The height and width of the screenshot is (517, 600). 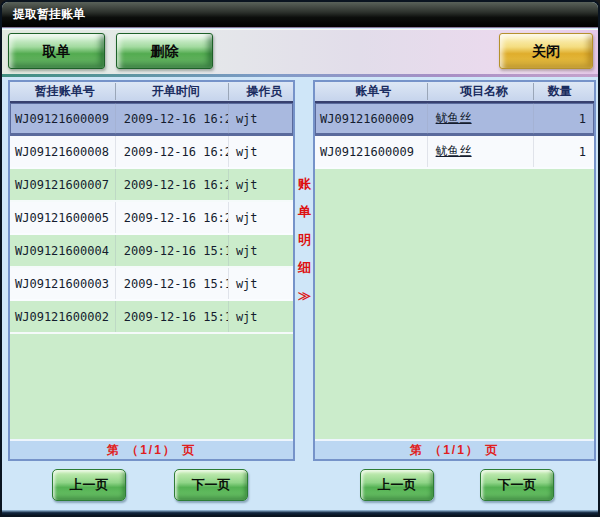 What do you see at coordinates (564, 92) in the screenshot?
I see `column-header-qty: 数量` at bounding box center [564, 92].